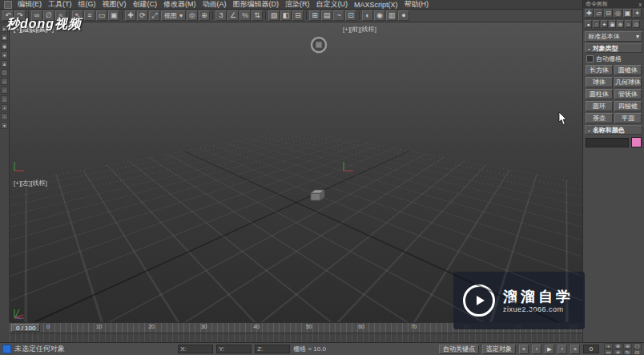 This screenshot has height=355, width=644. Describe the element at coordinates (562, 349) in the screenshot. I see `next-frame-button: ›` at that location.